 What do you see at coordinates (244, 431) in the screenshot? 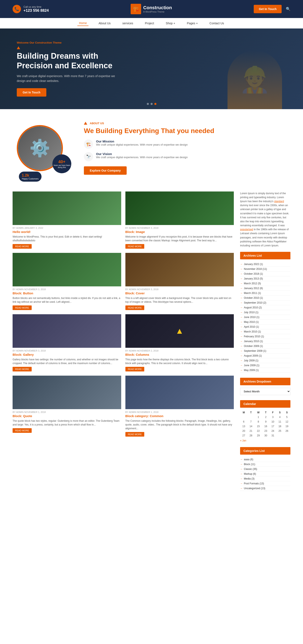
I see `calendar-day: 20` at bounding box center [244, 431].